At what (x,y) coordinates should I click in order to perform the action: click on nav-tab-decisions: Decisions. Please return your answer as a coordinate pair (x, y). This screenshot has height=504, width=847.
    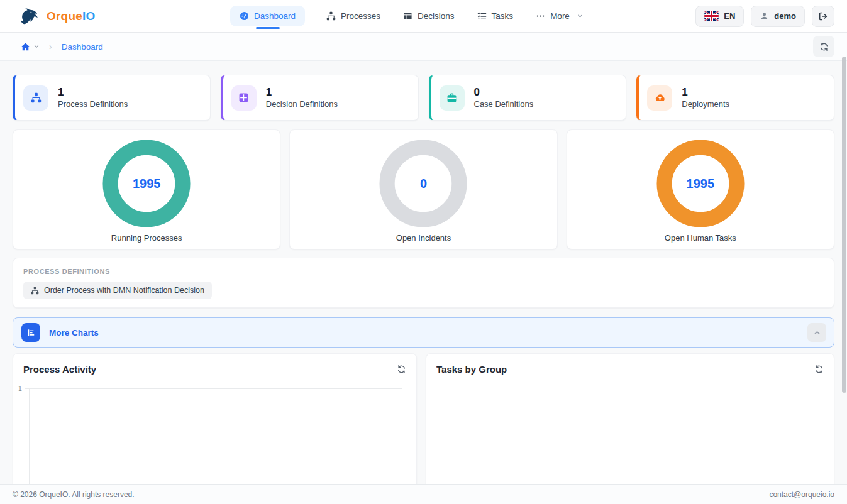
    Looking at the image, I should click on (429, 16).